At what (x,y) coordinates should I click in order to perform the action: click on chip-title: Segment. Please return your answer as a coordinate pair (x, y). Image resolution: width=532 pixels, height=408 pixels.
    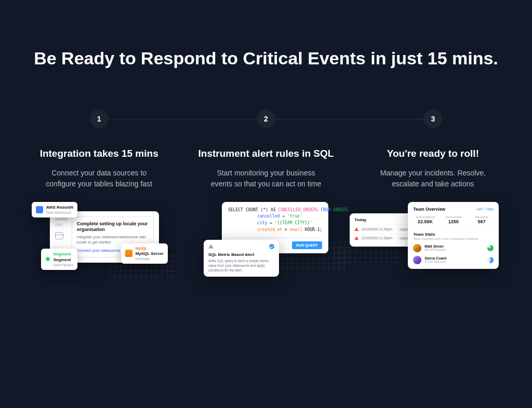
    Looking at the image, I should click on (63, 254).